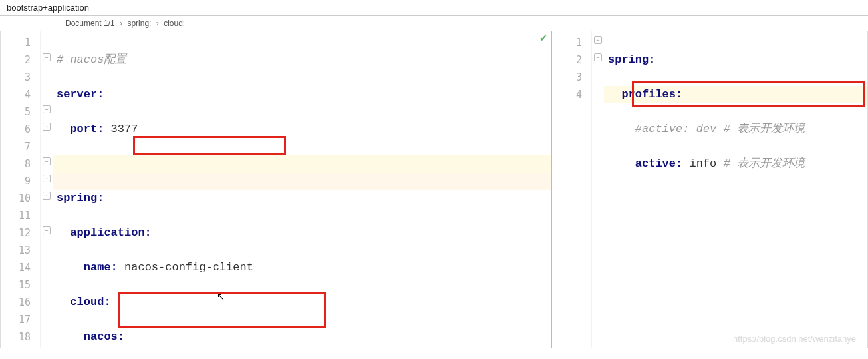  I want to click on line-number: 10, so click(16, 198).